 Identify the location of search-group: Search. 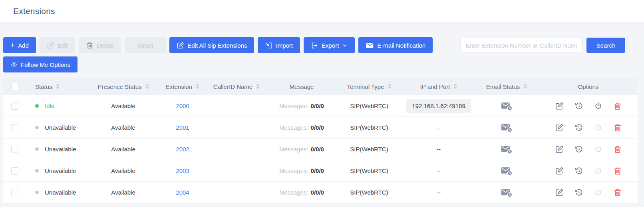
(543, 45).